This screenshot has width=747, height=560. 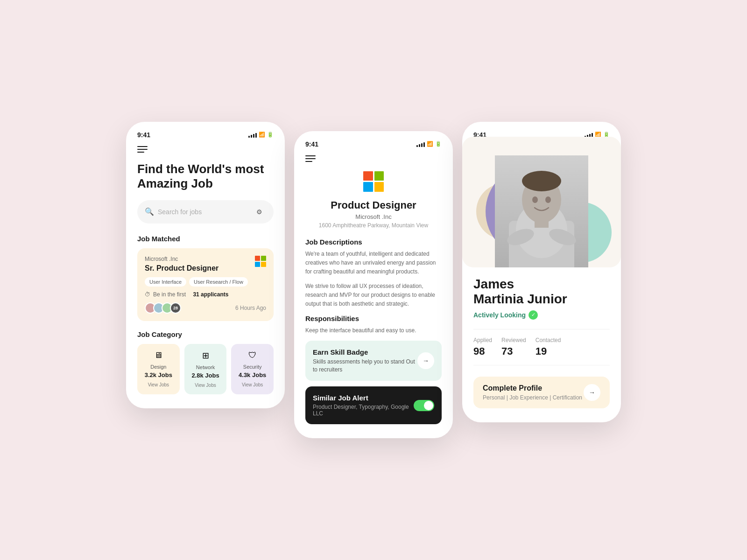 What do you see at coordinates (532, 398) in the screenshot?
I see `complete-profile-subtitle: Personal | Job Experience | Certificatio…` at bounding box center [532, 398].